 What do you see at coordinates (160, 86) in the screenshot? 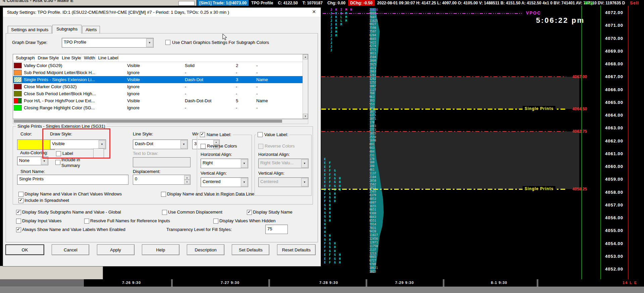
I see `table-row: Close Marker Color (SG32) Ignore - - -` at bounding box center [160, 86].